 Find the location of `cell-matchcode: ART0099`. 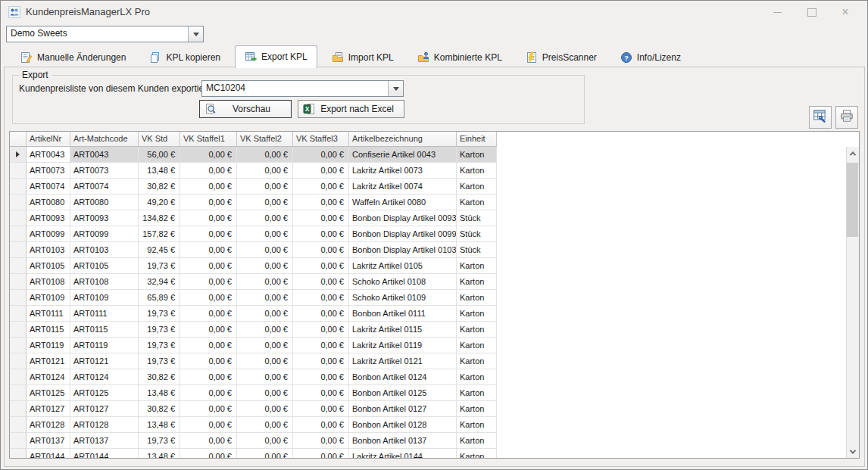

cell-matchcode: ART0099 is located at coordinates (105, 235).